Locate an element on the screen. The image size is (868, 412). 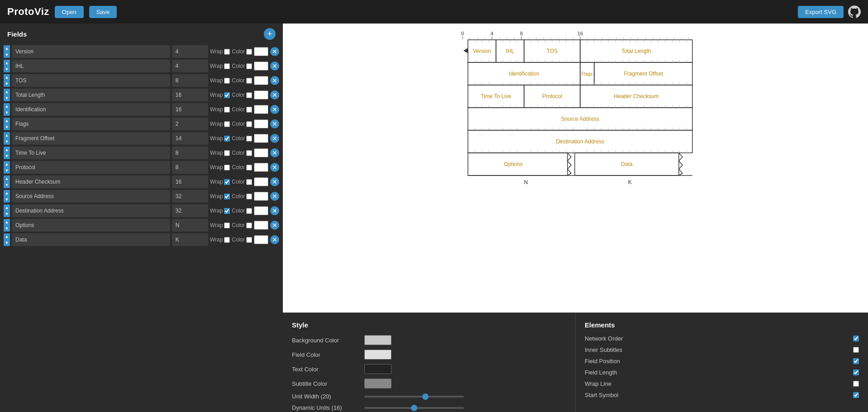
export-svg-button: Export SVG is located at coordinates (821, 12).